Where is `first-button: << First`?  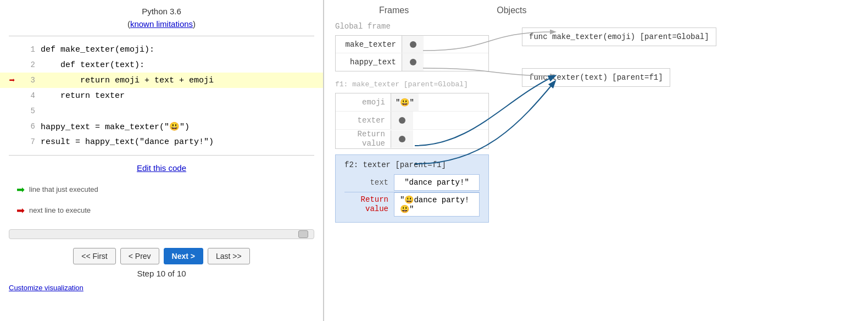 first-button: << First is located at coordinates (94, 256).